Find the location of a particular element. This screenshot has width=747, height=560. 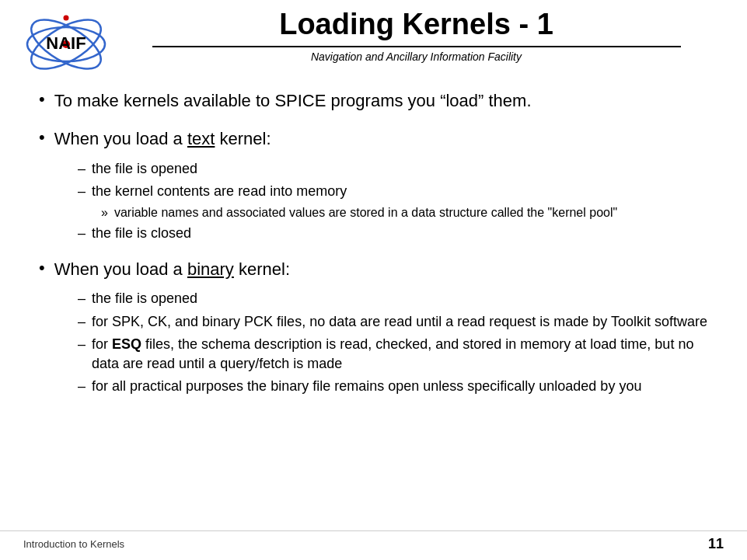

main-bullet-2: • When you load a text kernel: is located at coordinates (373, 140).